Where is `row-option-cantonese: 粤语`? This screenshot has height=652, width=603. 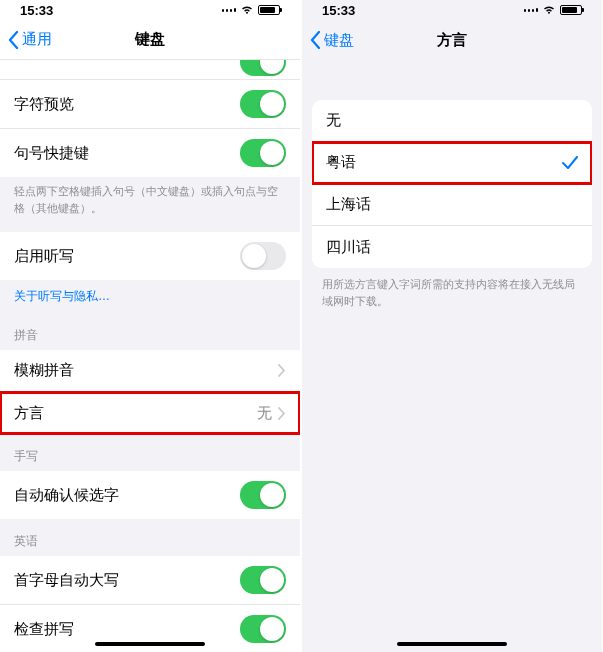 row-option-cantonese: 粤语 is located at coordinates (452, 163).